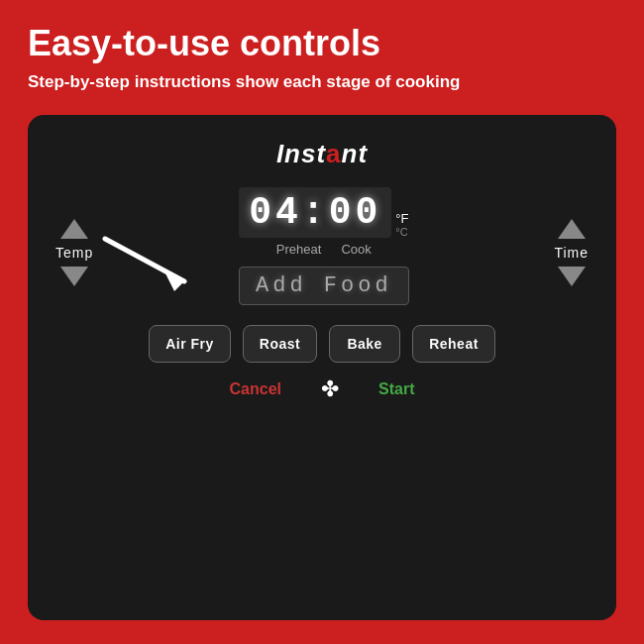 Image resolution: width=644 pixels, height=644 pixels. I want to click on main-title: Easy-to-use controls, so click(322, 44).